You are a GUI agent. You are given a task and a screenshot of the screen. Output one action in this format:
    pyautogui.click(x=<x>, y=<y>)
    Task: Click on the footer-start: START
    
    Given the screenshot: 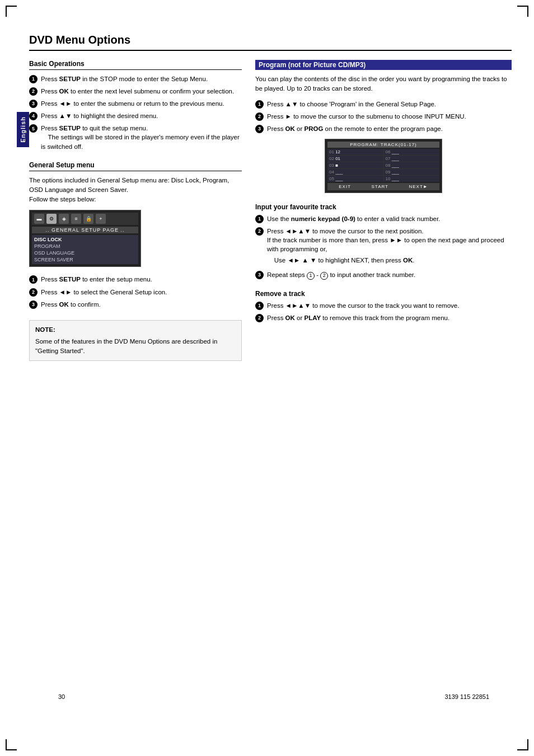 What is the action you would take?
    pyautogui.click(x=380, y=187)
    